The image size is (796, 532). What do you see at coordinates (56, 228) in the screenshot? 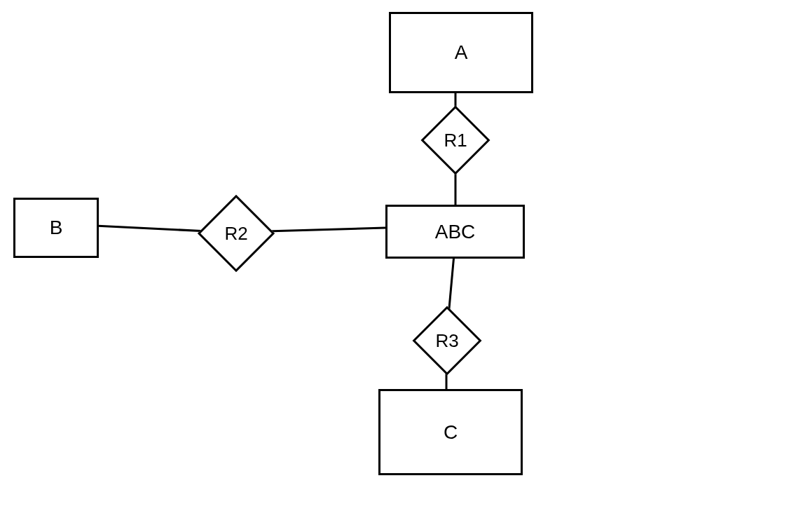
I see `entity-b: B` at bounding box center [56, 228].